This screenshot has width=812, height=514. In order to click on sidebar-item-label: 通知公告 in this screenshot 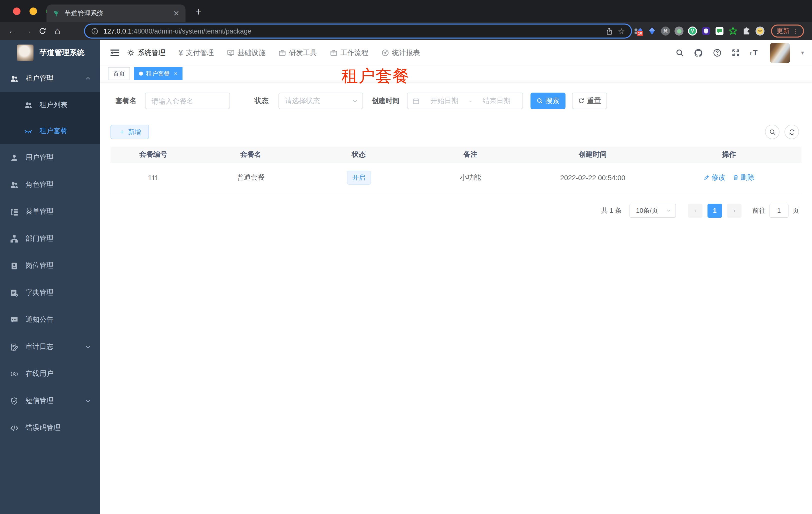, I will do `click(58, 320)`.